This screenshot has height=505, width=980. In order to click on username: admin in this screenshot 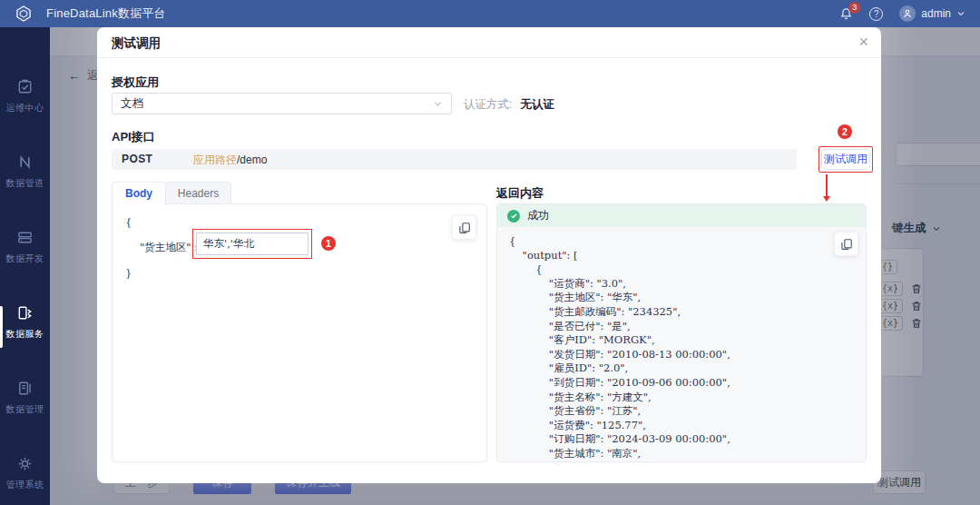, I will do `click(936, 14)`.